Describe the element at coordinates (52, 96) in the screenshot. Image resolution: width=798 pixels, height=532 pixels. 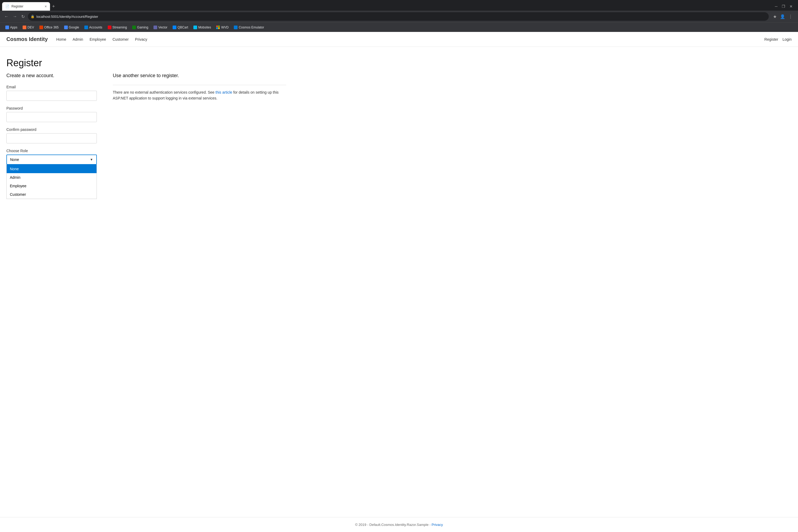
I see `email-input` at that location.